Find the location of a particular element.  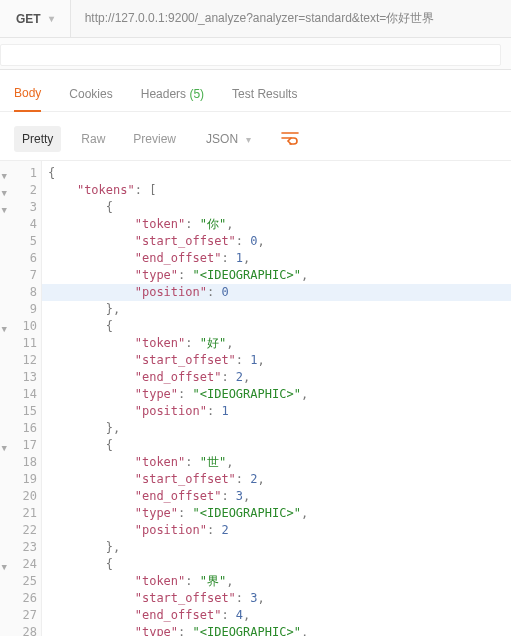

view-pretty-button: Pretty is located at coordinates (38, 139).